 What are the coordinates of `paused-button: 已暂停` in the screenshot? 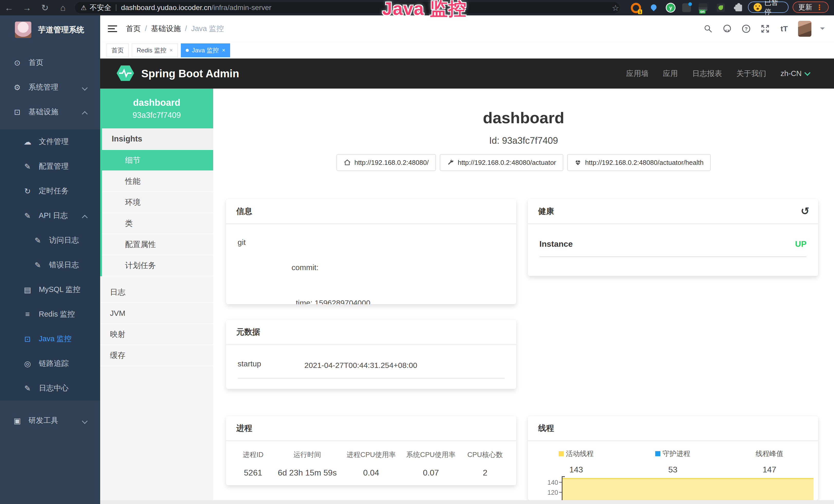 It's located at (768, 7).